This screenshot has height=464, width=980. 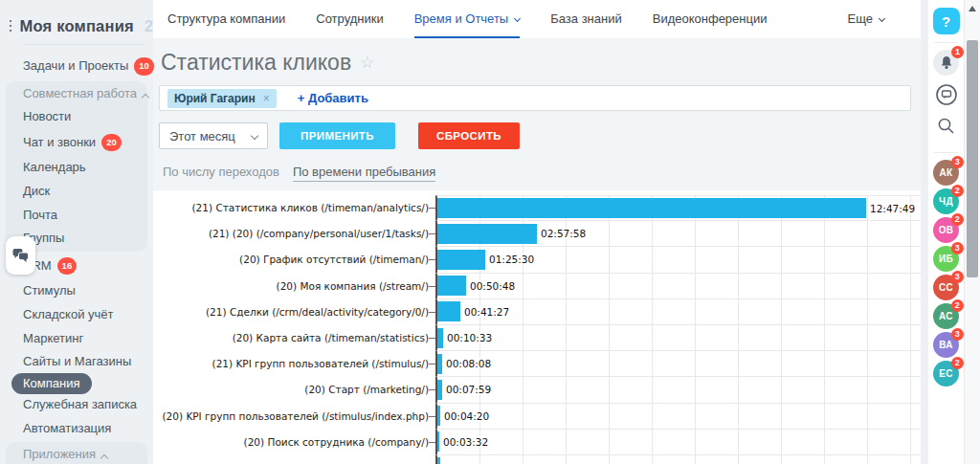 I want to click on avatar-initials: АК, so click(x=947, y=172).